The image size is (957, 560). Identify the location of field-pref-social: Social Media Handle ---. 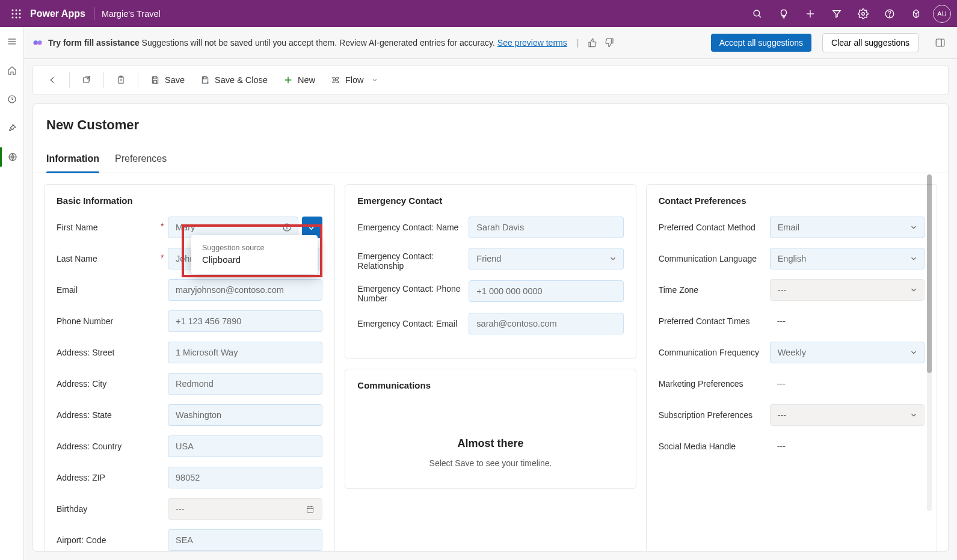
(792, 446).